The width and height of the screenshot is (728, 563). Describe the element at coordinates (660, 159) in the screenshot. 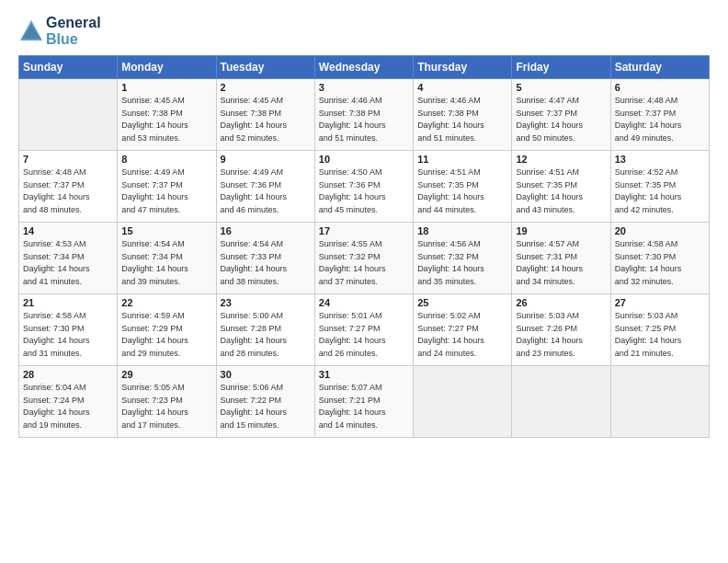

I see `day-number: 13` at that location.